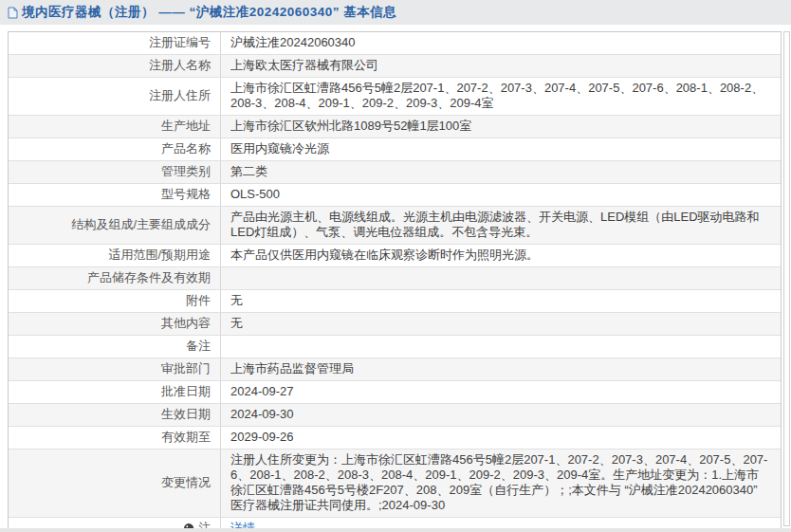 The image size is (791, 532). What do you see at coordinates (149, 278) in the screenshot?
I see `row-label-text: 产品储存条件及有效期` at bounding box center [149, 278].